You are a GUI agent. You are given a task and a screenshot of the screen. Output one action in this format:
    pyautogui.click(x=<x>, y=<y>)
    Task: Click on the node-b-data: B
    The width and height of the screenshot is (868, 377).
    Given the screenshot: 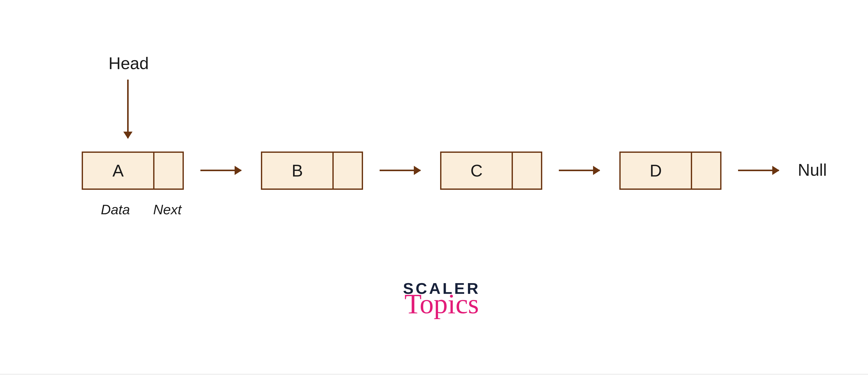 What is the action you would take?
    pyautogui.click(x=298, y=171)
    